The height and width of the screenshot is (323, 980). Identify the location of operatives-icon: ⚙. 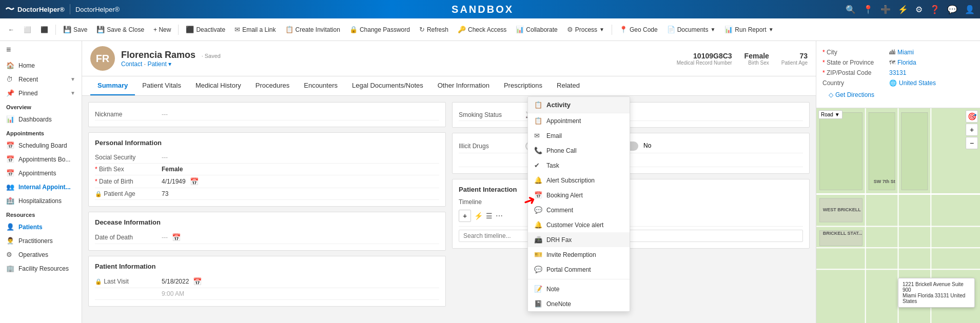
(10, 254).